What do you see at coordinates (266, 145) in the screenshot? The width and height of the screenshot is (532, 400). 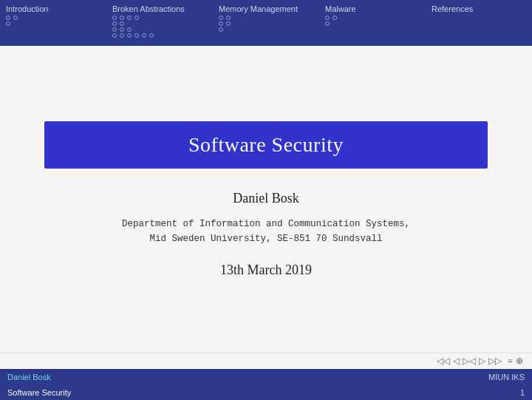 I see `slide-title-box: Software Security` at bounding box center [266, 145].